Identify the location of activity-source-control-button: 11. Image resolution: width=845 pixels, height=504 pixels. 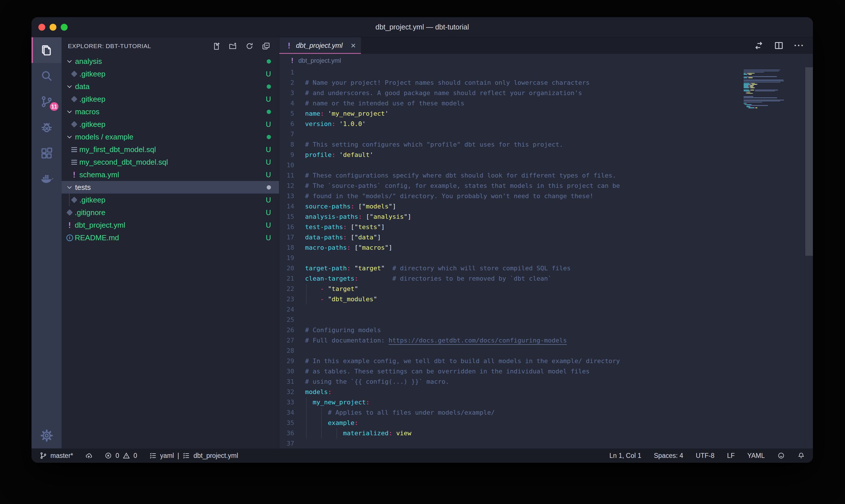
(47, 102).